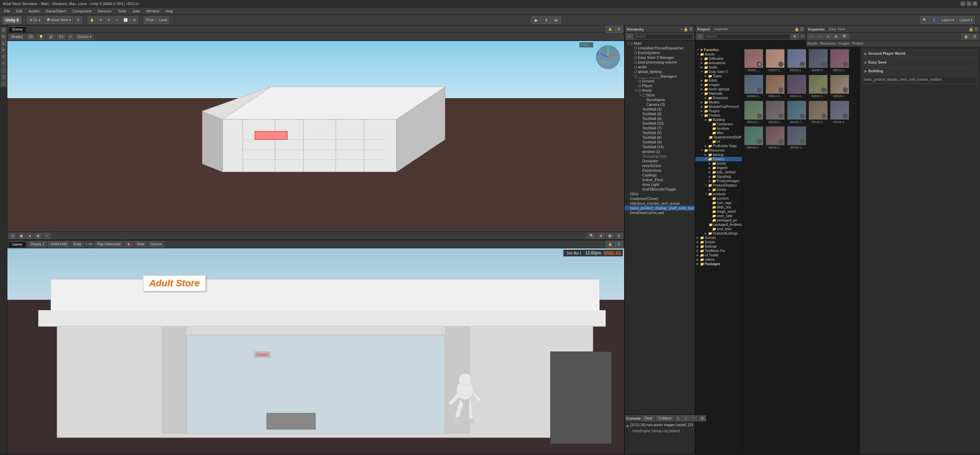 The width and height of the screenshot is (980, 455). Describe the element at coordinates (754, 138) in the screenshot. I see `file-item-16: 00018-2...` at that location.